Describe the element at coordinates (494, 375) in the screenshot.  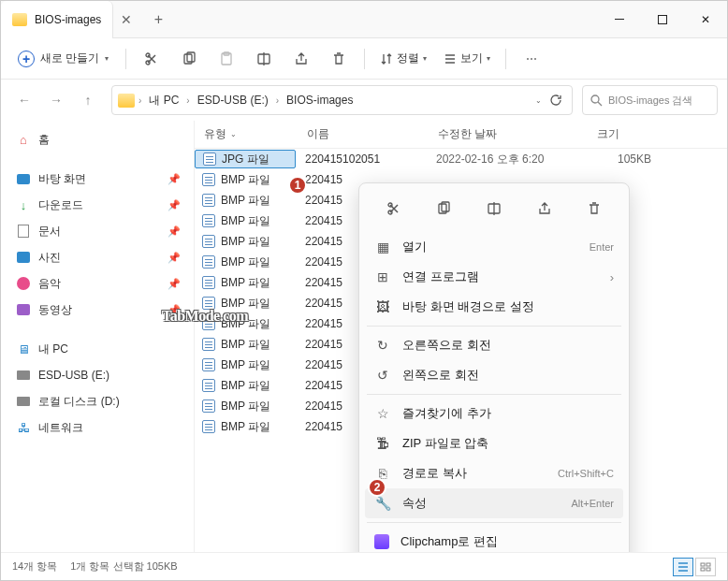
I see `ctx-rotleft: ↺왼쪽으로 회전` at that location.